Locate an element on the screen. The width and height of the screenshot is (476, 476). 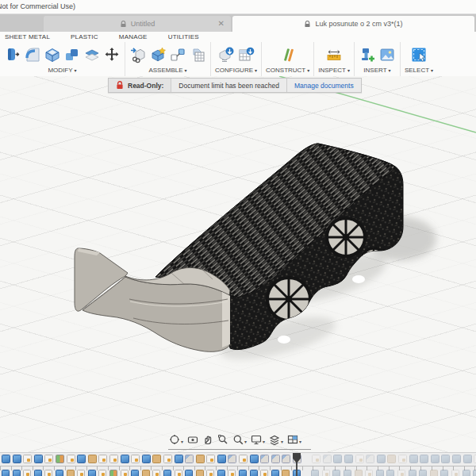
toolbar-label-assemble: ASSEMBLE▾ is located at coordinates (167, 70).